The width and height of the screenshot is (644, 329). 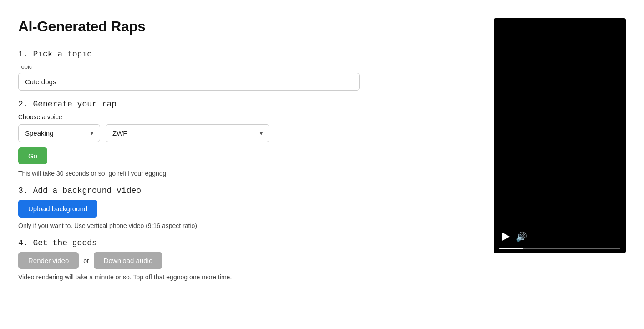 I want to click on step4-section: 4. Get the goods Render video or Downloa…, so click(x=205, y=259).